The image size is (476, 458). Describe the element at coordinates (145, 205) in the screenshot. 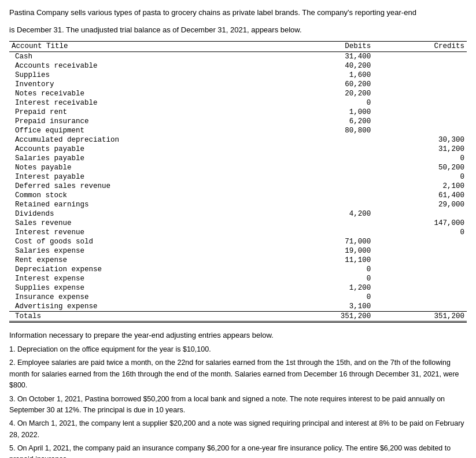

I see `account-name: Retained earnings` at that location.